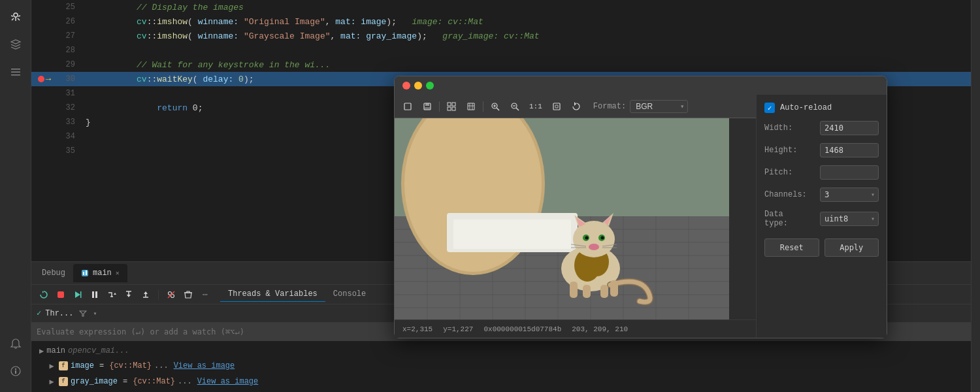 The width and height of the screenshot is (980, 392). Describe the element at coordinates (204, 366) in the screenshot. I see `var-link-image: View as image` at that location.